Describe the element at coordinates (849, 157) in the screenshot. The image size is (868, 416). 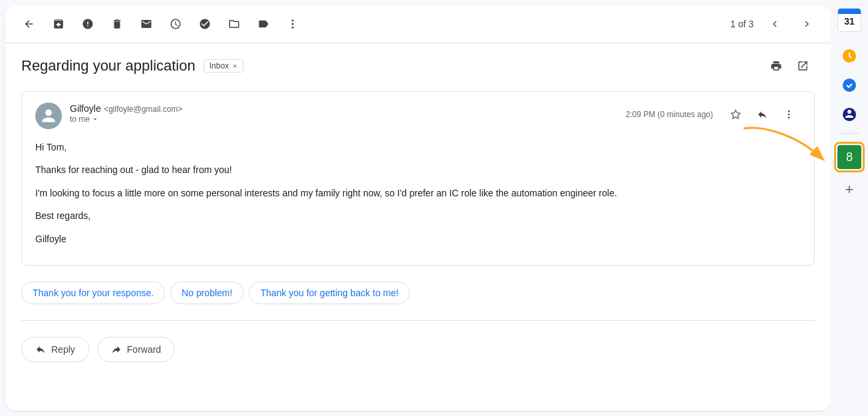
I see `app-card-number: 8` at that location.